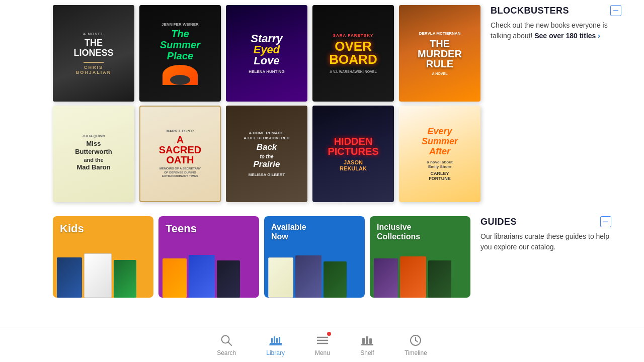 The height and width of the screenshot is (362, 644). What do you see at coordinates (420, 257) in the screenshot?
I see `category-tile-inclusive: InclusiveCollections` at bounding box center [420, 257].